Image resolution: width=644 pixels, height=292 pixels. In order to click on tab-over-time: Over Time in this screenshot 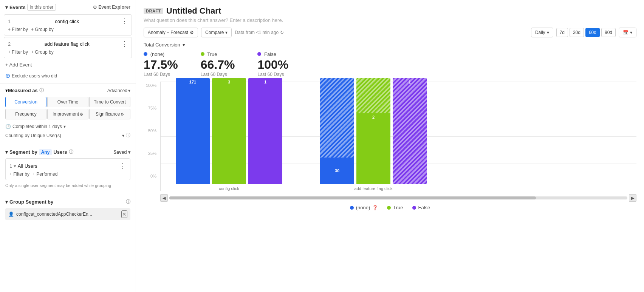, I will do `click(68, 102)`.